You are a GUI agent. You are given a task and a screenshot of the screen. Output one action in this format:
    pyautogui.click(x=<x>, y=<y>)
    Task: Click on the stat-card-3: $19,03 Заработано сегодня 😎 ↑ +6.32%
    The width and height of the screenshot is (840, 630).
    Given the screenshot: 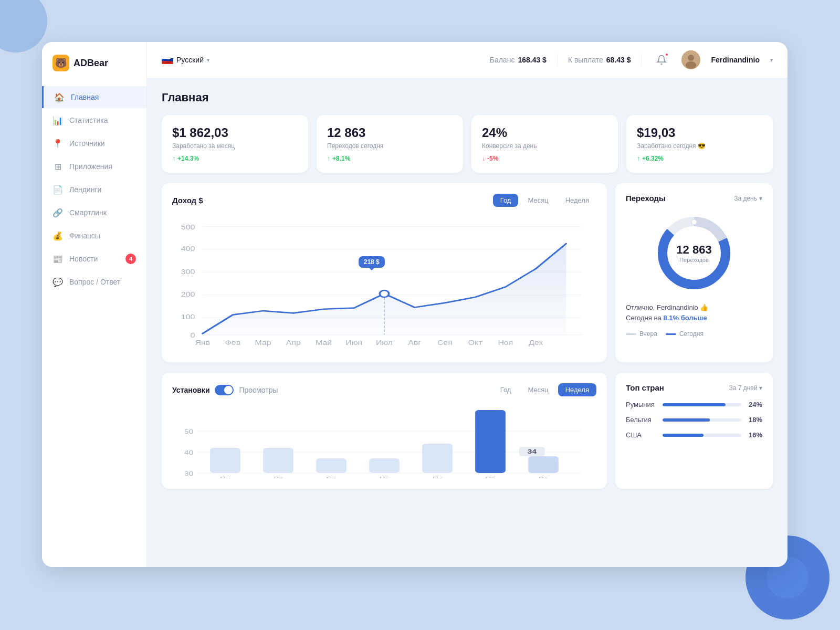 What is the action you would take?
    pyautogui.click(x=699, y=144)
    